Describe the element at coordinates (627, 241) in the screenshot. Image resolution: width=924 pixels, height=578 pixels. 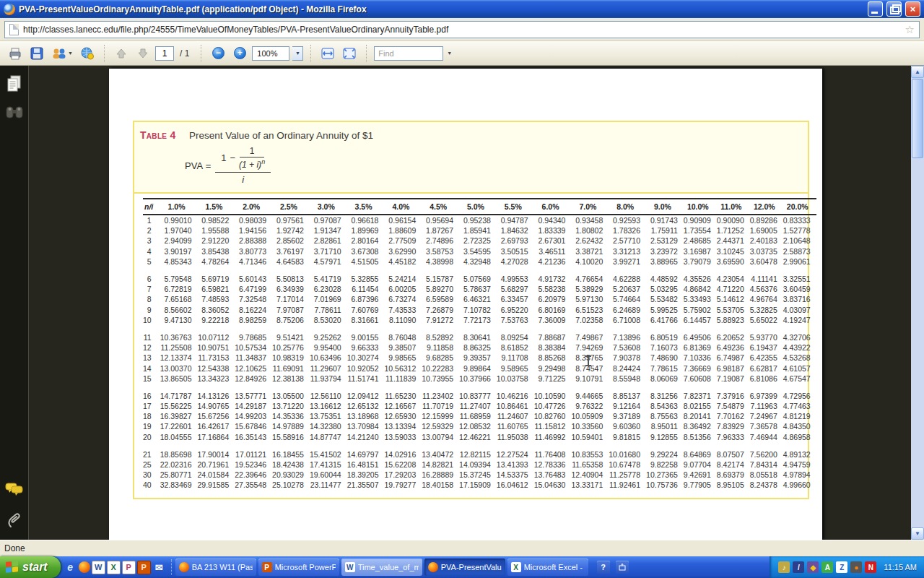
I see `table-cell: 2.57710` at that location.